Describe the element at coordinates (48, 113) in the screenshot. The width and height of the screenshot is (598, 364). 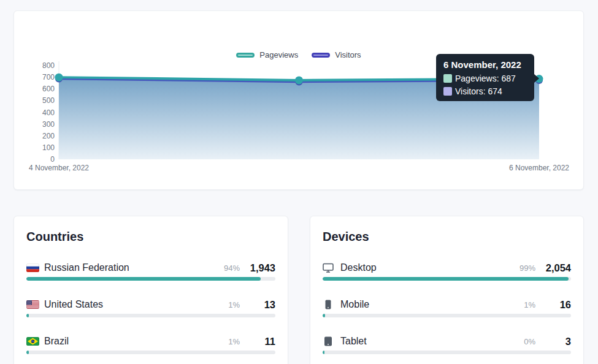
I see `y-axis-tick: 400` at that location.